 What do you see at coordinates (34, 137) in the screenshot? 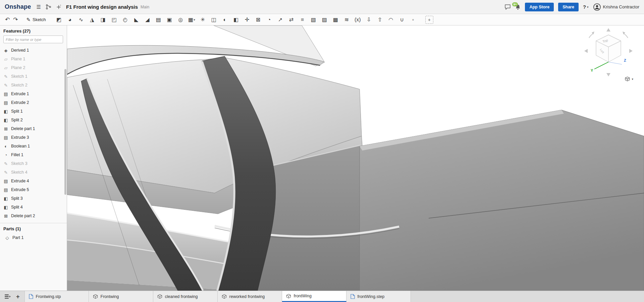
I see `feature-item: ▤ Extrude 3` at bounding box center [34, 137].